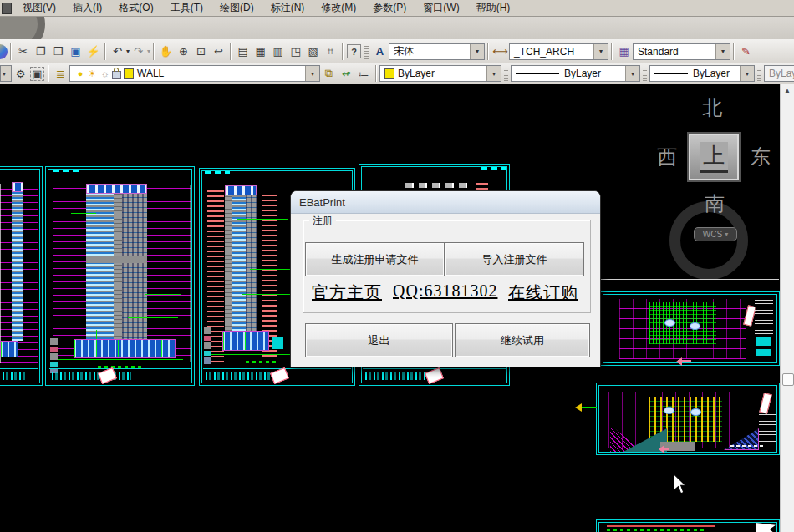 The image size is (794, 532). What do you see at coordinates (60, 73) in the screenshot?
I see `layer-properties-icon: ≣` at bounding box center [60, 73].